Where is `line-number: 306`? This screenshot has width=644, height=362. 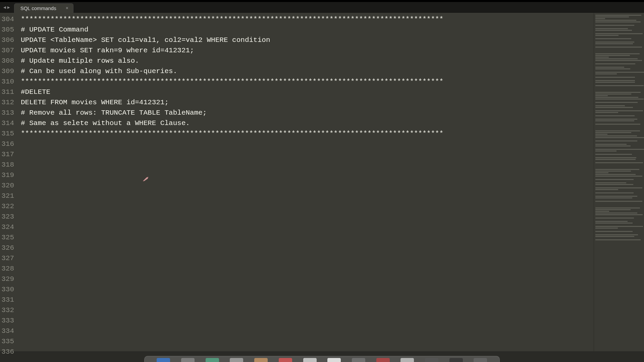 line-number: 306 is located at coordinates (9, 40).